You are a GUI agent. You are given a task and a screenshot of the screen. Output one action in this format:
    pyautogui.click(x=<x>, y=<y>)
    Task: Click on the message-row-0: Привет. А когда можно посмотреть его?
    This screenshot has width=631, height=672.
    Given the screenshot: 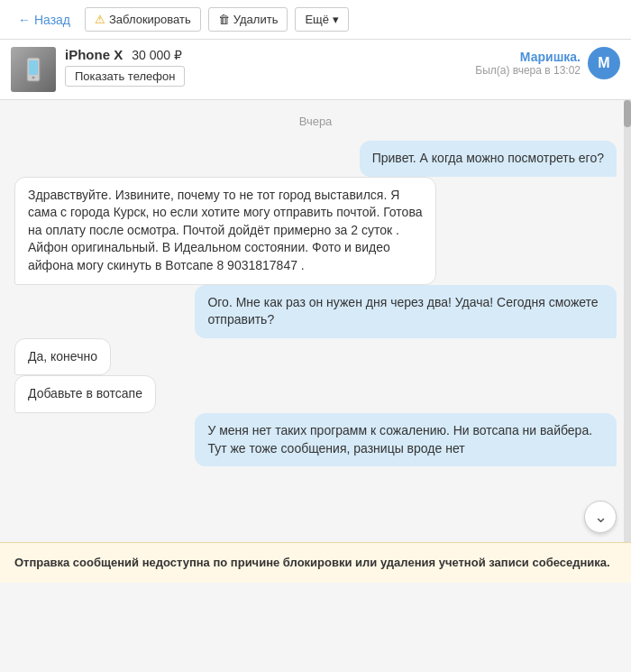 What is the action you would take?
    pyautogui.click(x=316, y=159)
    